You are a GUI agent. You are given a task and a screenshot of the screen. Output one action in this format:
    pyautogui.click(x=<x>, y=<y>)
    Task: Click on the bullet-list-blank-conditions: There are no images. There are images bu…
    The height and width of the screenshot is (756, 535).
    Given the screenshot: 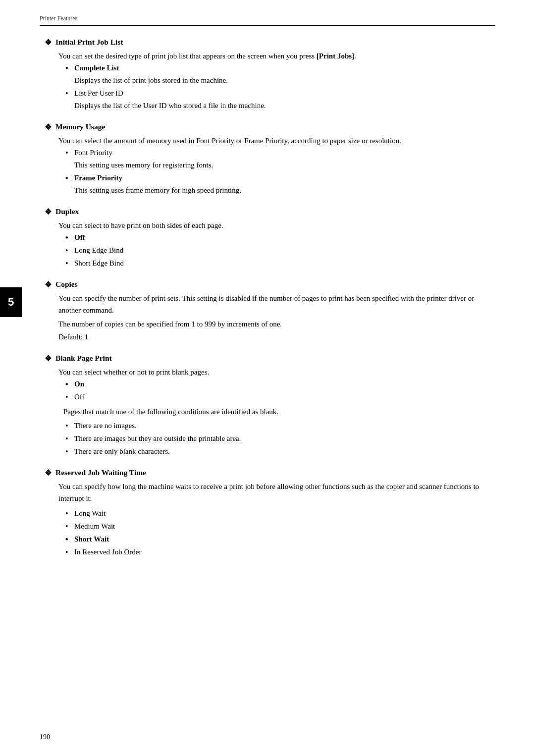 What is the action you would take?
    pyautogui.click(x=279, y=438)
    